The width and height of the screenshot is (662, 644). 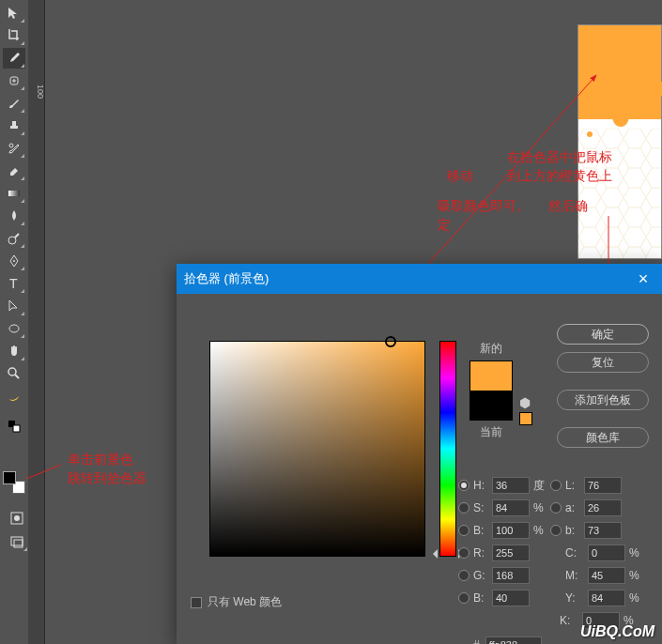 What do you see at coordinates (14, 126) in the screenshot?
I see `stamp-tool` at bounding box center [14, 126].